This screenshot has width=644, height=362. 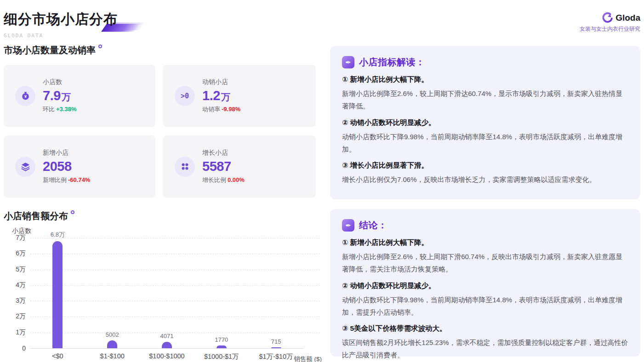 What do you see at coordinates (276, 293) in the screenshot?
I see `bar-column: 715$1万-$10万` at bounding box center [276, 293].